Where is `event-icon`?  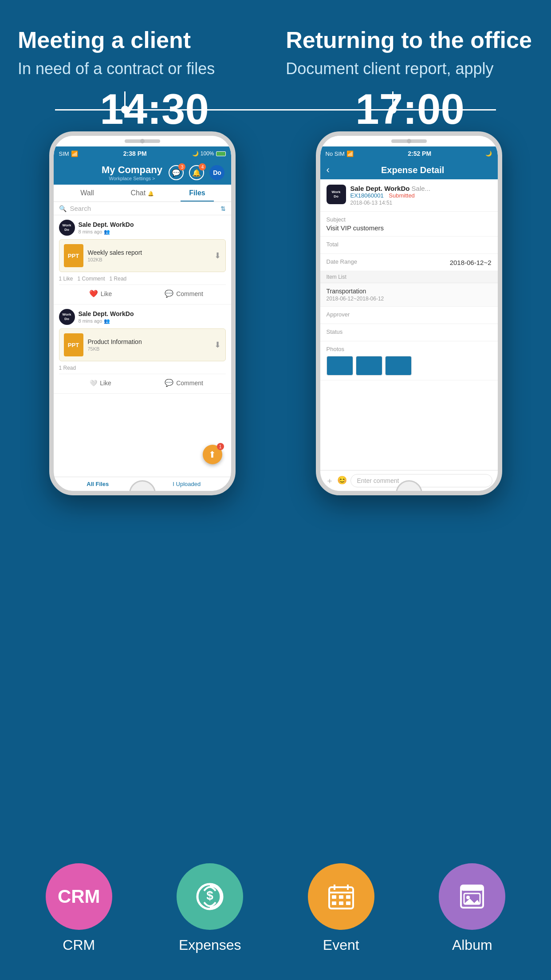
event-icon is located at coordinates (341, 897).